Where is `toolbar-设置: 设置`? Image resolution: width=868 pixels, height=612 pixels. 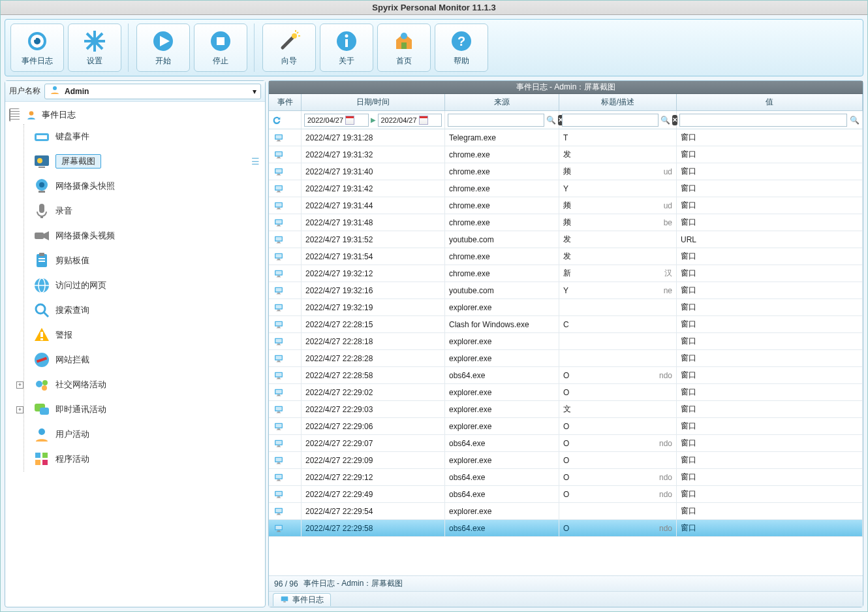 toolbar-设置: 设置 is located at coordinates (95, 48).